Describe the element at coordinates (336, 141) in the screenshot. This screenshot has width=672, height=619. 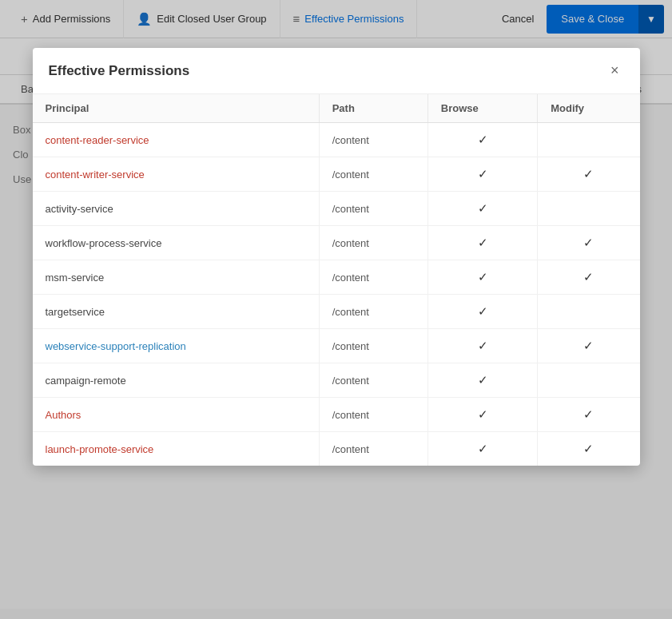
I see `table-row: content-reader-service/content✓` at that location.